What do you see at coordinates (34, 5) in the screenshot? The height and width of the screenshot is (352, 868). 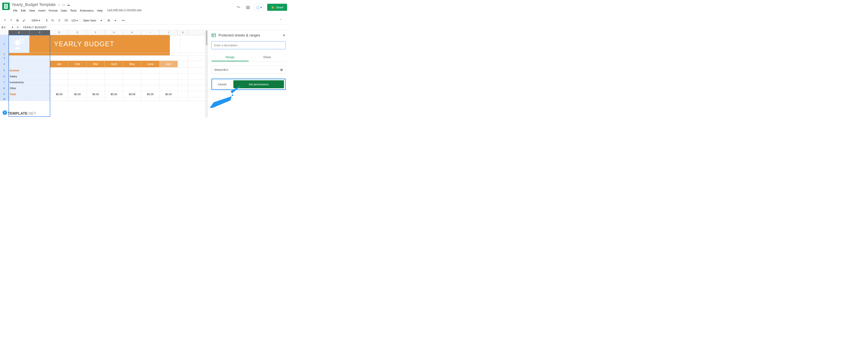 I see `document-title: Yearly_Budget Template` at bounding box center [34, 5].